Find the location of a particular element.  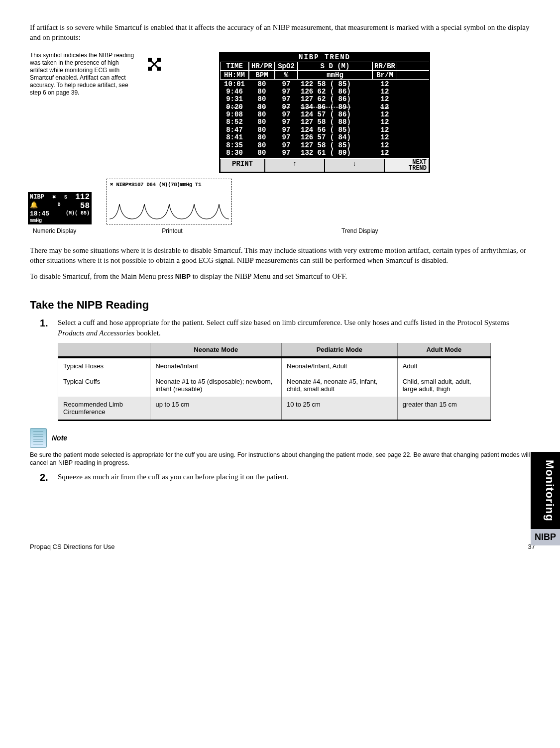

unit-pct: % is located at coordinates (286, 75).